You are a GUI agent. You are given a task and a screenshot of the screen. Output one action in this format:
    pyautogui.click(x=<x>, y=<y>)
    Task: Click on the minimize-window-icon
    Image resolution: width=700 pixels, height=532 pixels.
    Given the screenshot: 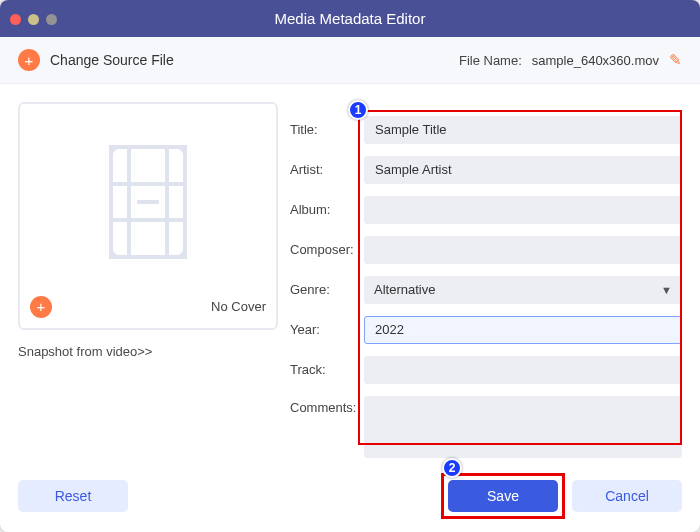 What is the action you would take?
    pyautogui.click(x=34, y=20)
    